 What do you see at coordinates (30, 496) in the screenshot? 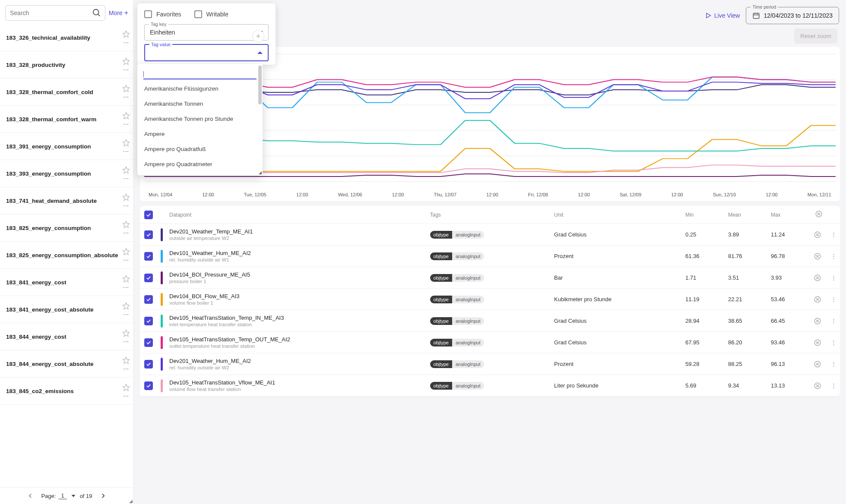
I see `page-prev-button` at bounding box center [30, 496].